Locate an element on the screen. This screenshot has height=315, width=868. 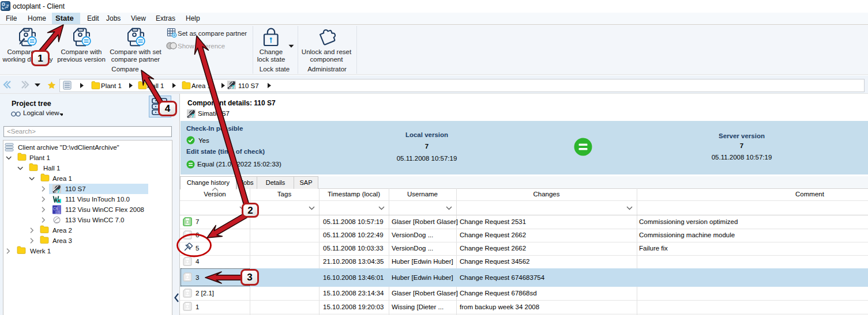
svg-text: Area 1 is located at coordinates (201, 86).